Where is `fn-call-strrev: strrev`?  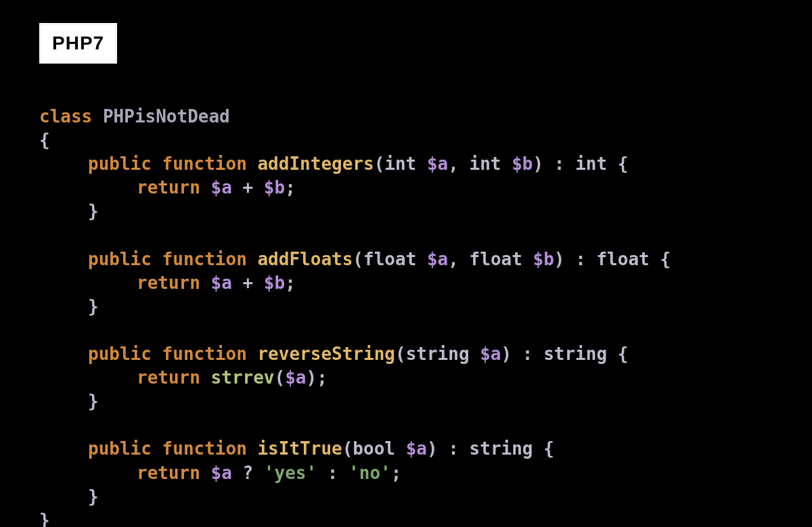
fn-call-strrev: strrev is located at coordinates (243, 377).